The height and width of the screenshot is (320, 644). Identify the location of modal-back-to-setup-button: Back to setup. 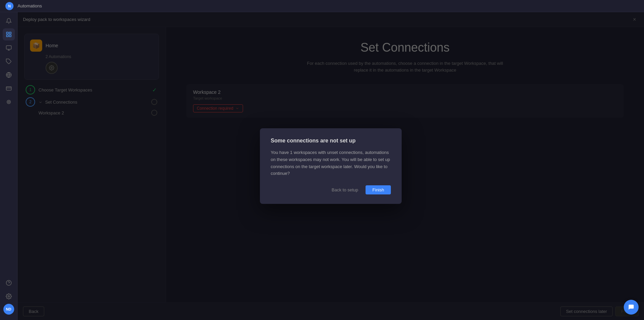
(345, 190).